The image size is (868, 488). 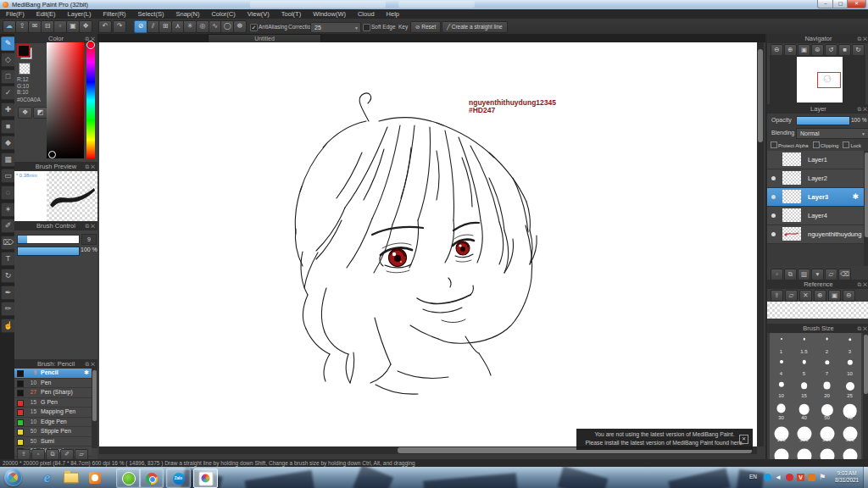 What do you see at coordinates (153, 27) in the screenshot?
I see `snap-parallel-icon: ⫽` at bounding box center [153, 27].